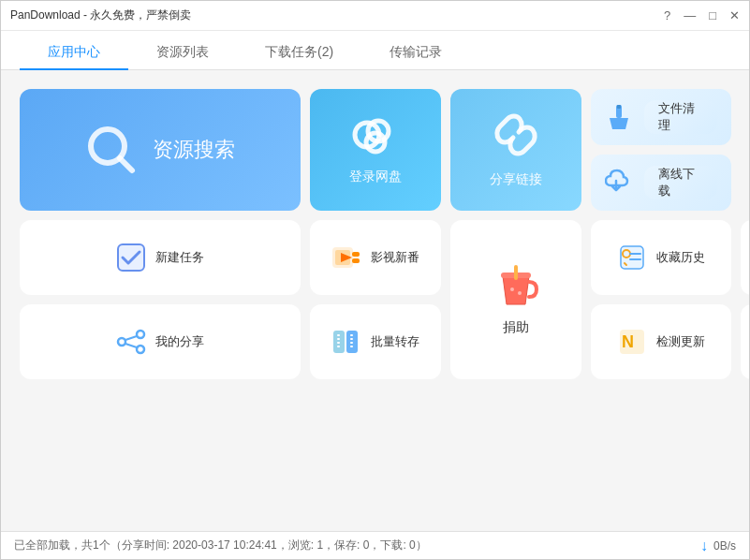 The width and height of the screenshot is (750, 560). What do you see at coordinates (111, 150) in the screenshot?
I see `search-icon` at bounding box center [111, 150].